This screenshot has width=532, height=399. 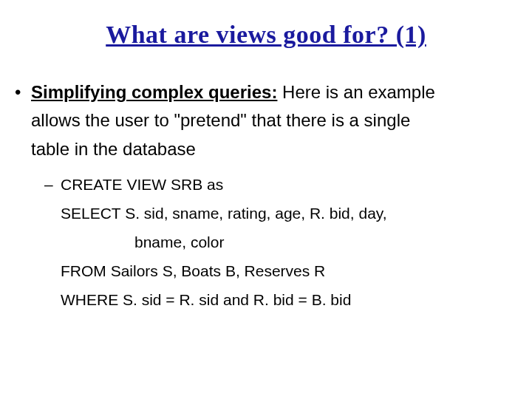 What do you see at coordinates (114, 149) in the screenshot?
I see `bullet-text-3: table in the database` at bounding box center [114, 149].